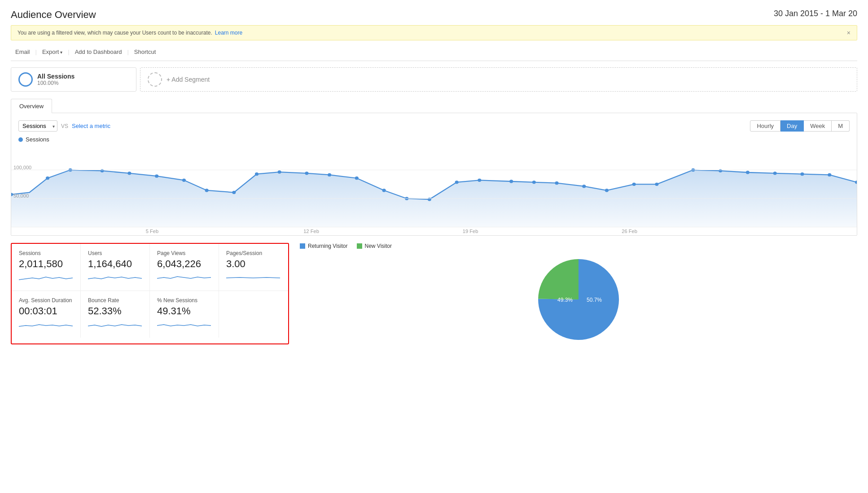  Describe the element at coordinates (184, 300) in the screenshot. I see `metric-label-new-sessions: % New Sessions` at that location.